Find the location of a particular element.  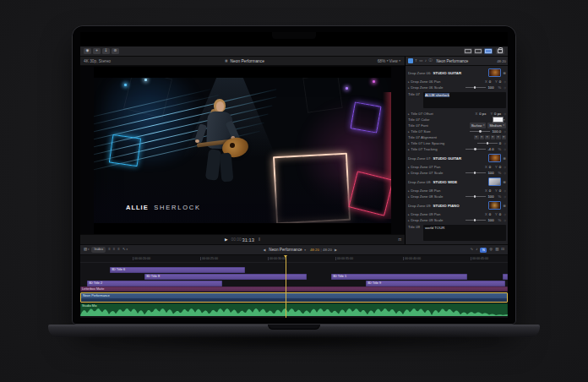

drop-zone-09-header-thumbnail is located at coordinates (495, 205).